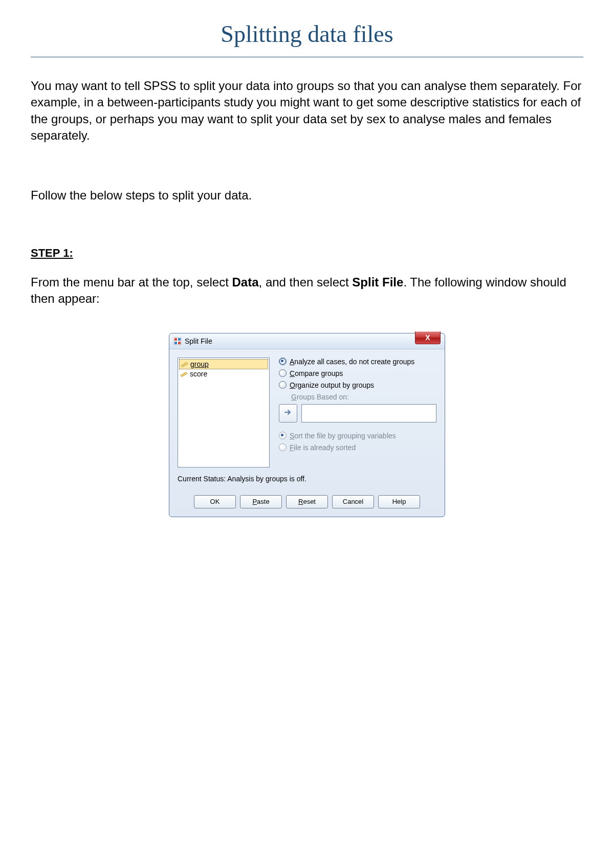  Describe the element at coordinates (307, 253) in the screenshot. I see `step-1-heading: STEP 1:` at that location.